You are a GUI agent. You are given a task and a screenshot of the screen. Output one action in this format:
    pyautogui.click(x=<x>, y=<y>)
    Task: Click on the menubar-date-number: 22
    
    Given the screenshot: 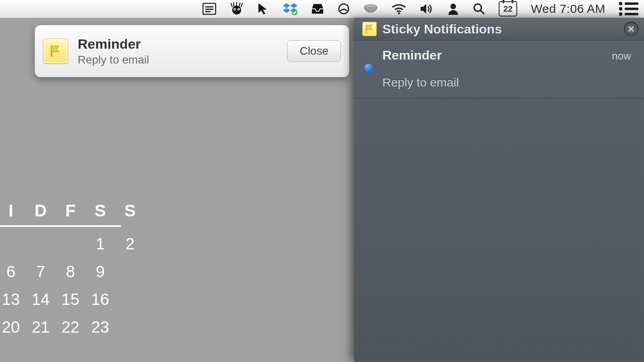 What is the action you would take?
    pyautogui.click(x=508, y=9)
    